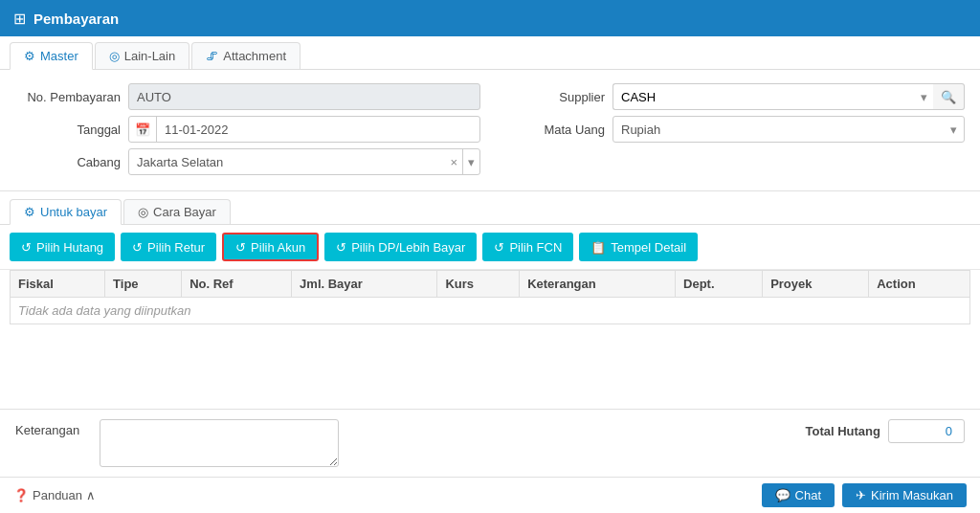 This screenshot has width=980, height=513. What do you see at coordinates (65, 212) in the screenshot?
I see `sub-tab-untuk-bayar: ⚙ Untuk bayar` at bounding box center [65, 212].